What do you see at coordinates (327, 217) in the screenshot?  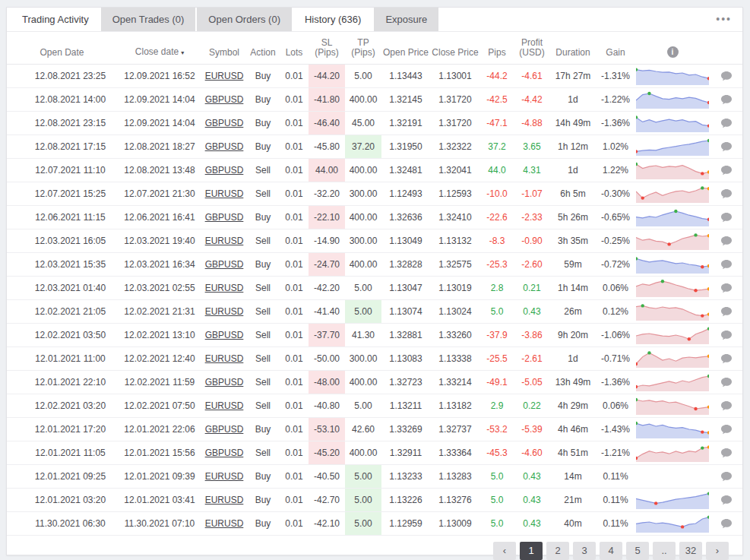 I see `cell-sl: -22.10` at bounding box center [327, 217].